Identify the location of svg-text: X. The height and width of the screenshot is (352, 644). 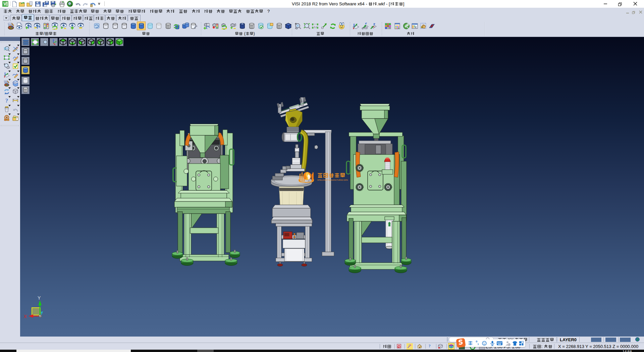
(25, 316).